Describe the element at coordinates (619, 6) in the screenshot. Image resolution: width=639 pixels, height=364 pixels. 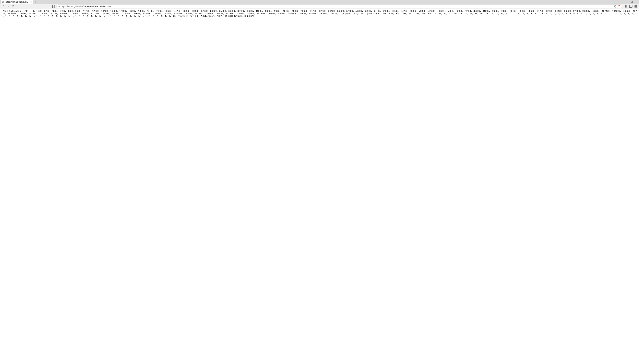
I see `brave-icon` at that location.